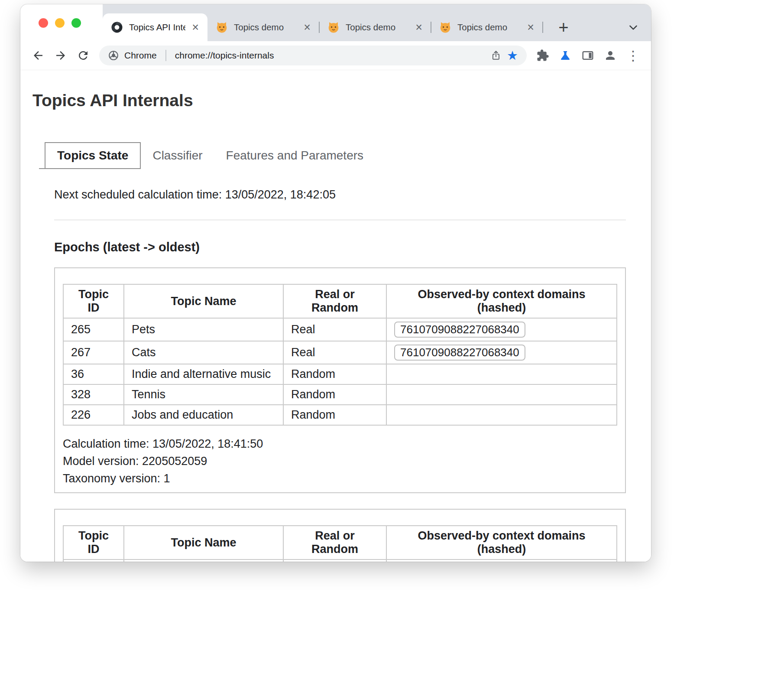  What do you see at coordinates (335, 301) in the screenshot?
I see `header-real-or-random: Real or Random` at bounding box center [335, 301].